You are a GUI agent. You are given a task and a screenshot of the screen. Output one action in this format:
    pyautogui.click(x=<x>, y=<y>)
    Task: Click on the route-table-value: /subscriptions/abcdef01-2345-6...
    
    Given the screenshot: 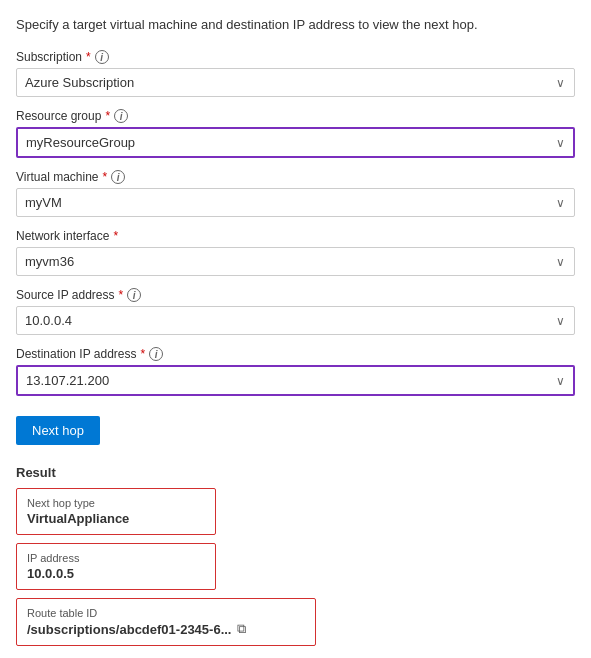 What is the action you would take?
    pyautogui.click(x=129, y=630)
    